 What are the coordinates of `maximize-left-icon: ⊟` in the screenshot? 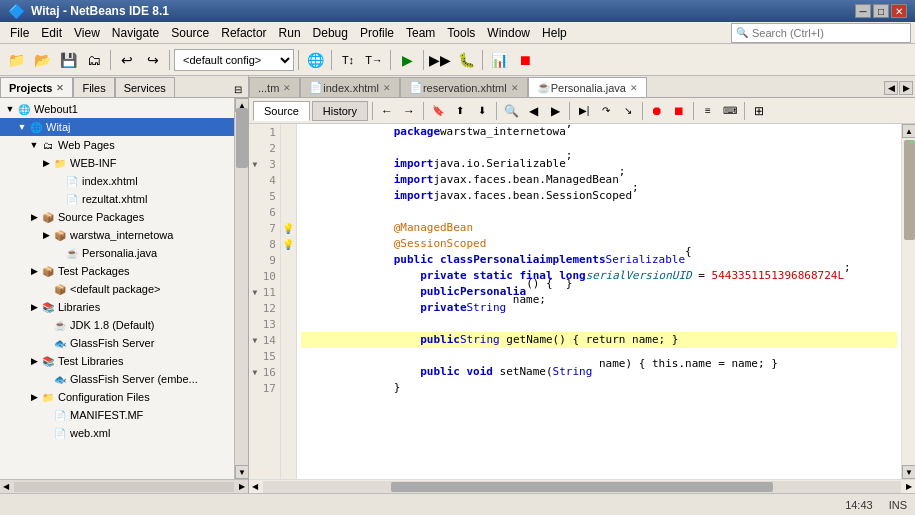 It's located at (238, 90).